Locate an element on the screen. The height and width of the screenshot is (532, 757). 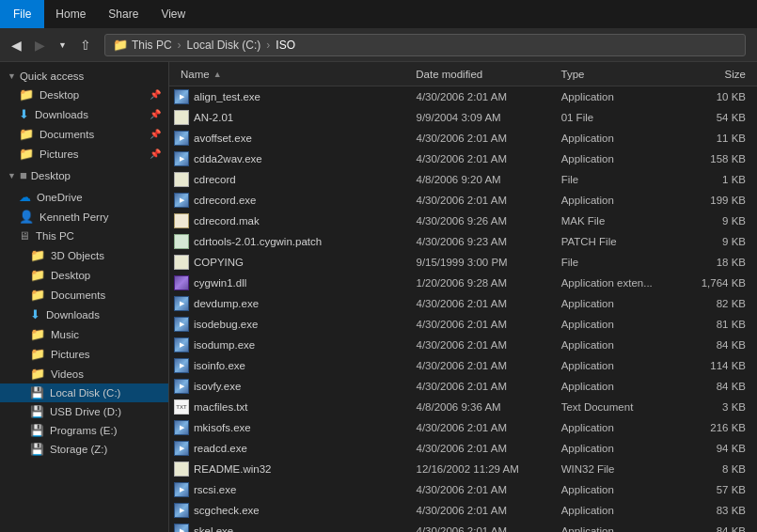
up-button: ⇧ is located at coordinates (86, 45).